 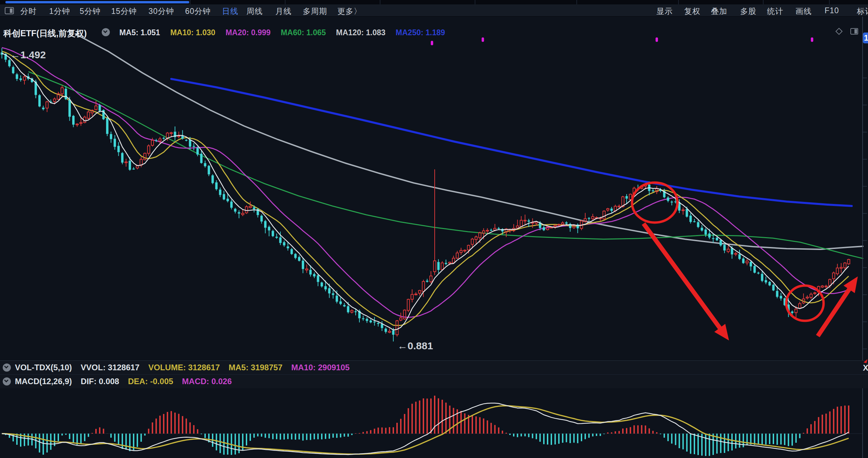 What do you see at coordinates (434, 367) in the screenshot?
I see `volume-pane-header: VOL-TDX(5,10)VVOL: 3128617VOLUME: 312861…` at bounding box center [434, 367].